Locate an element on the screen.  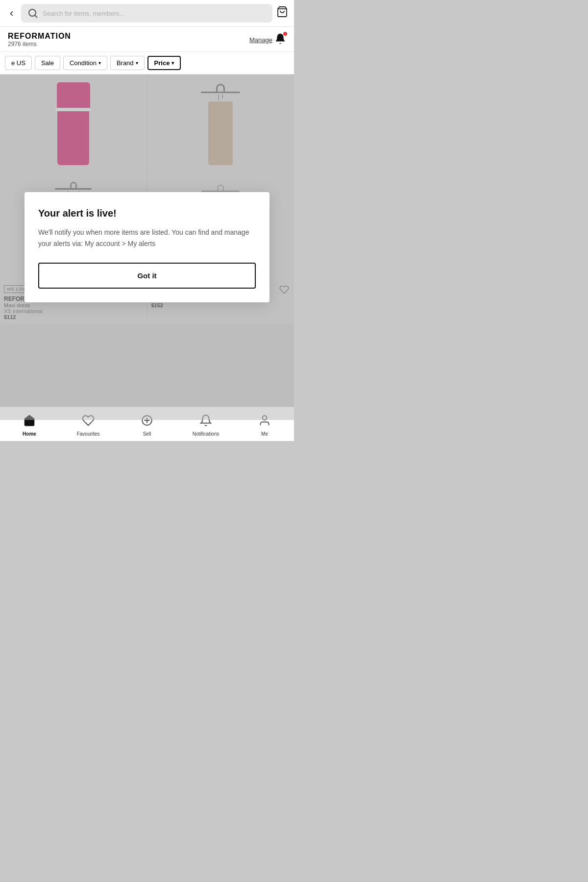
filter-condition-label: Condition is located at coordinates (83, 63).